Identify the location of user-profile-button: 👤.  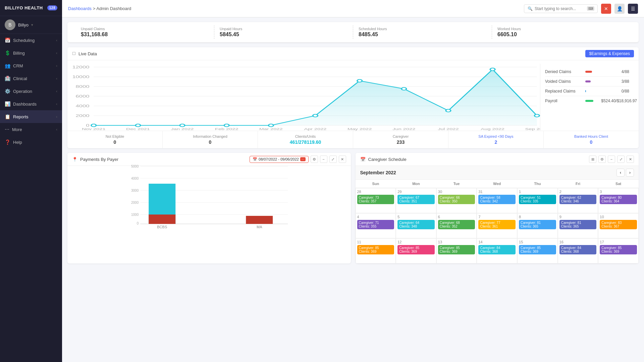
(620, 9).